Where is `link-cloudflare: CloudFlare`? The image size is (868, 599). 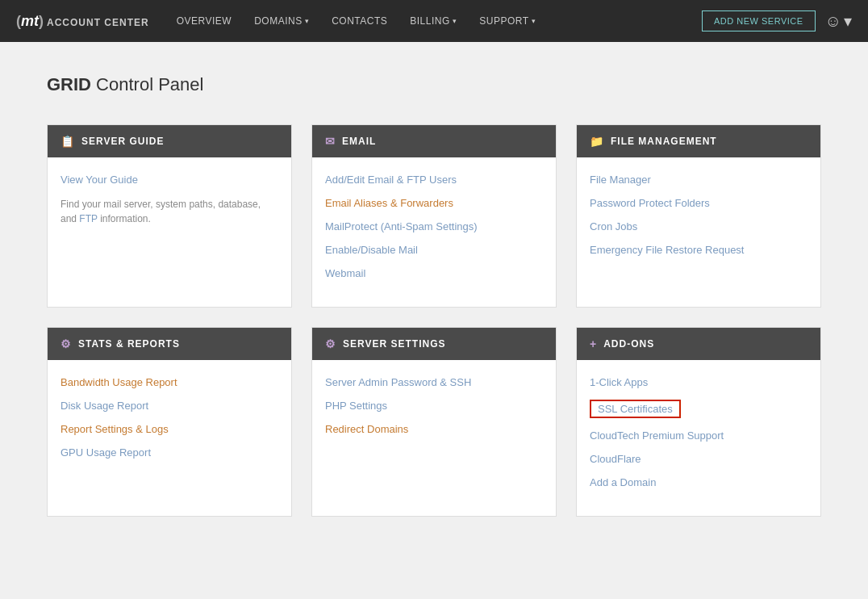
link-cloudflare: CloudFlare is located at coordinates (699, 459).